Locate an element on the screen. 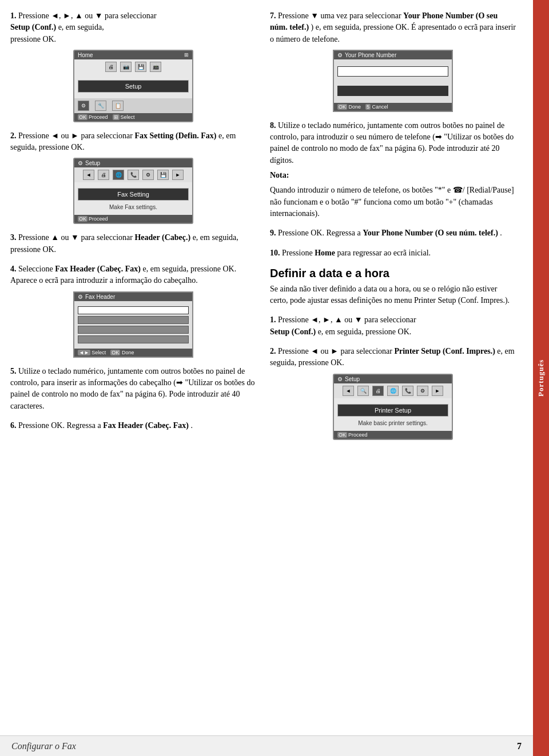 The width and height of the screenshot is (549, 756). fax-icon-1: 🖨 is located at coordinates (104, 175).